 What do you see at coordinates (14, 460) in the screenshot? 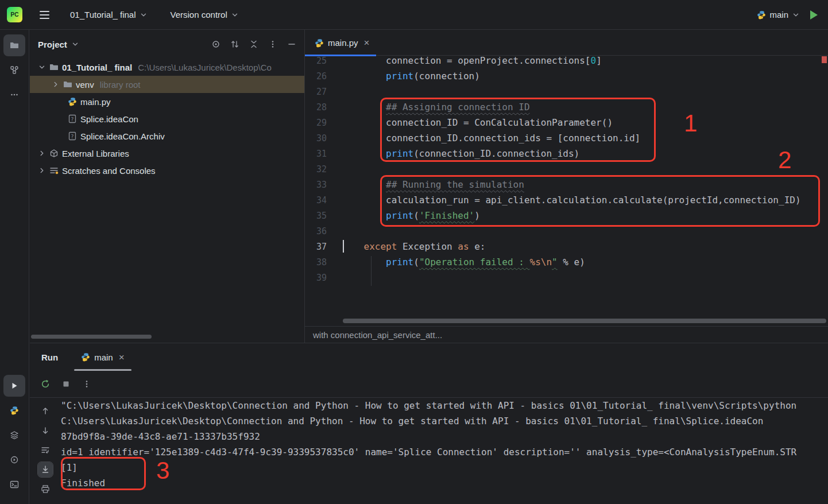
I see `problems-tool-button` at bounding box center [14, 460].